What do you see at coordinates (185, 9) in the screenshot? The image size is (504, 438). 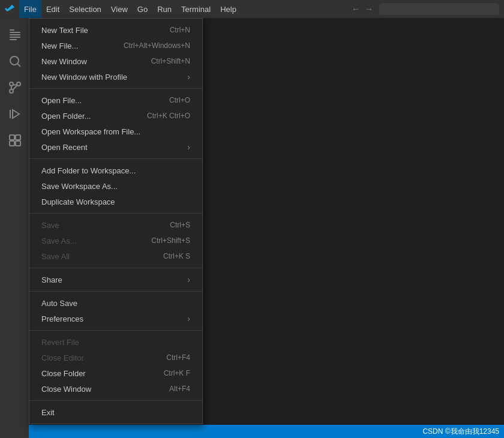 I see `menu-bar: FileEditSelectionViewGoRunTerminalHelp` at bounding box center [185, 9].